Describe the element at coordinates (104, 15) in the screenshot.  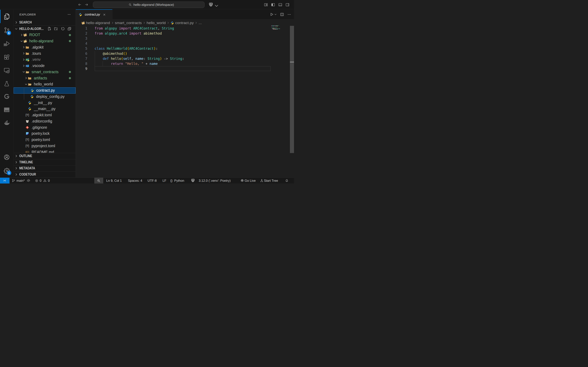
I see `close-icon` at that location.